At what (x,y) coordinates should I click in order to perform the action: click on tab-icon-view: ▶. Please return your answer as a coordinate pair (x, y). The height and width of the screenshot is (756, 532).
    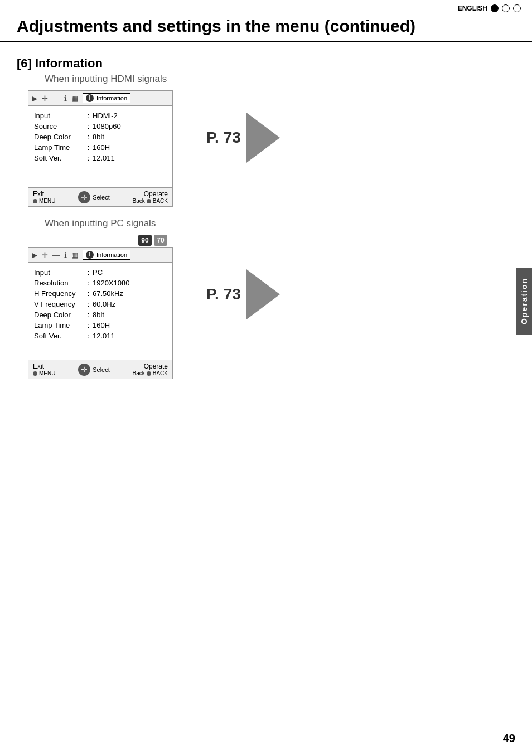
    Looking at the image, I should click on (35, 98).